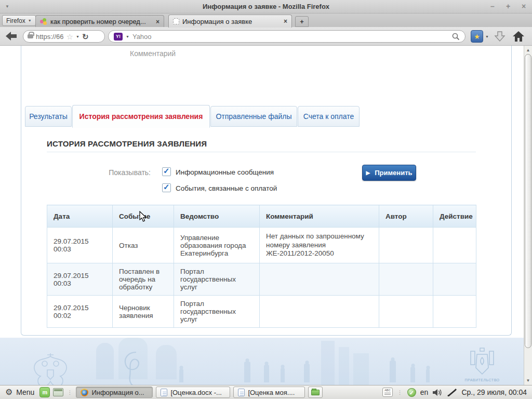  Describe the element at coordinates (143, 217) in the screenshot. I see `mouse-cursor` at that location.